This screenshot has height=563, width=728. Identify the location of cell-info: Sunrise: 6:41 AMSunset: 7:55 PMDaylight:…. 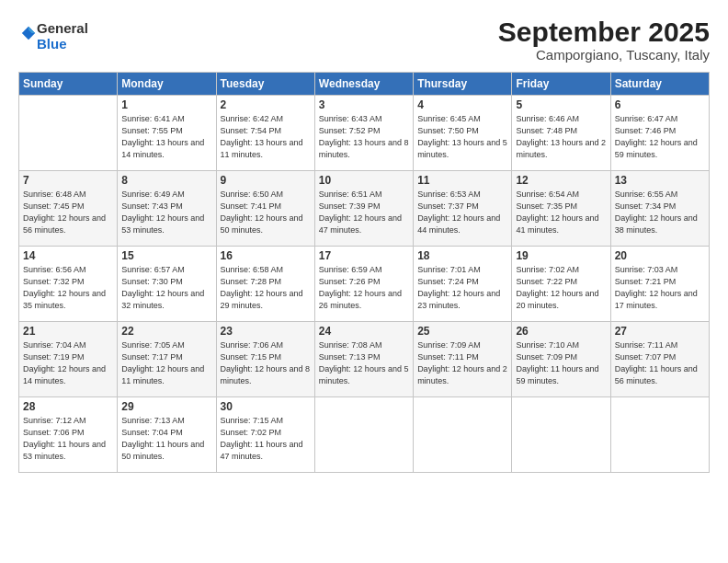
(166, 137).